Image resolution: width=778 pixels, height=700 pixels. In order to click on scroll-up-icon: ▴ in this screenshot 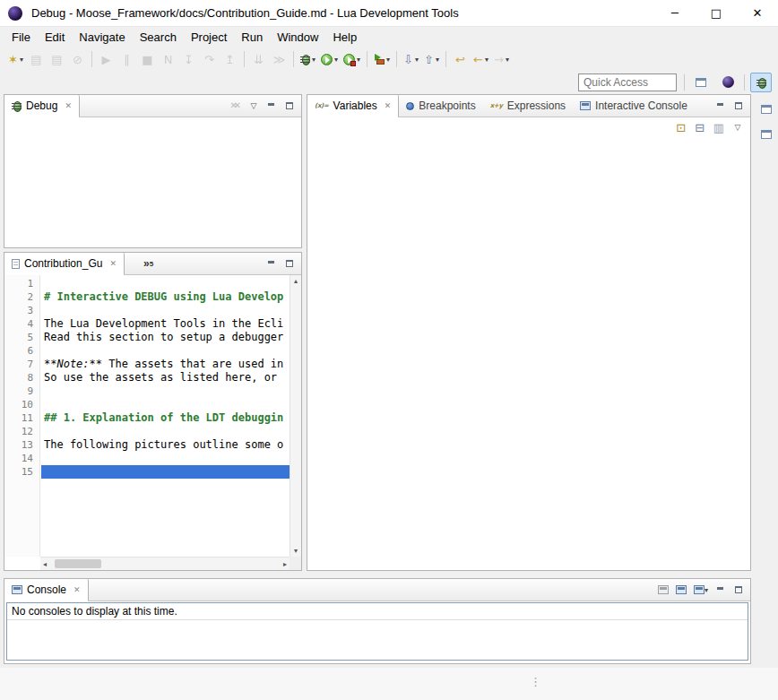, I will do `click(296, 281)`.